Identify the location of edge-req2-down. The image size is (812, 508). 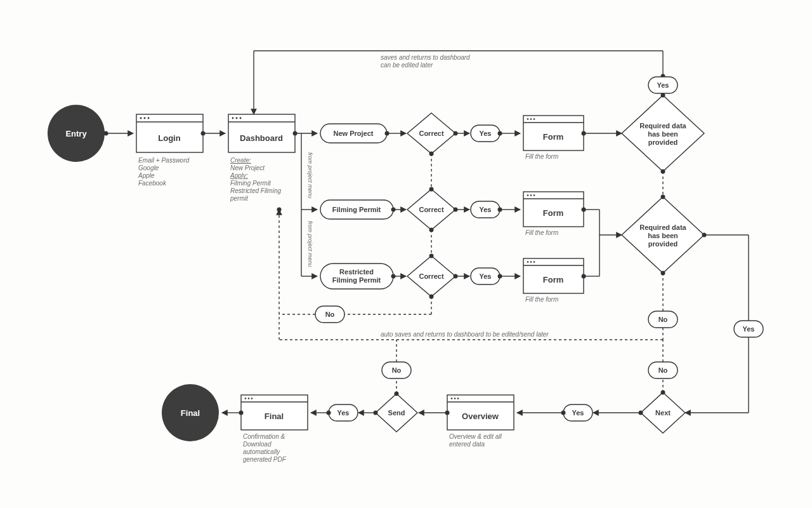
(664, 291).